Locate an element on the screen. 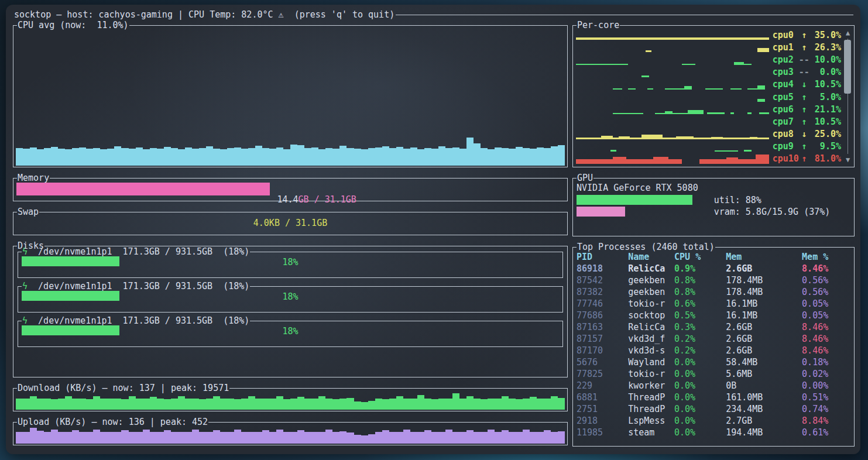 This screenshot has height=460, width=868. process-mem-percent: 0.05% is located at coordinates (825, 315).